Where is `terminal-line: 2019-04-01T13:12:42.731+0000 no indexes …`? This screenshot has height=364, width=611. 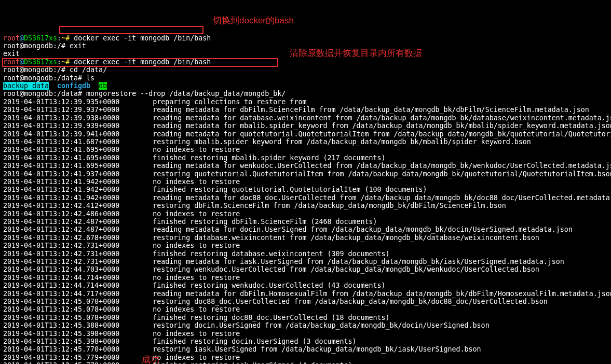
terminal-line: 2019-04-01T13:12:42.731+0000 no indexes … is located at coordinates (305, 246).